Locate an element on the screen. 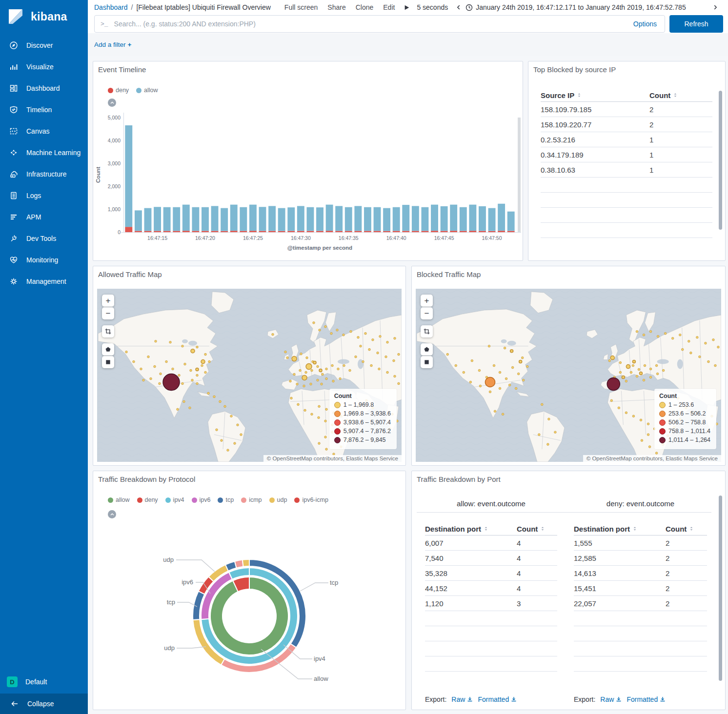  clone-button: Clone is located at coordinates (365, 7).